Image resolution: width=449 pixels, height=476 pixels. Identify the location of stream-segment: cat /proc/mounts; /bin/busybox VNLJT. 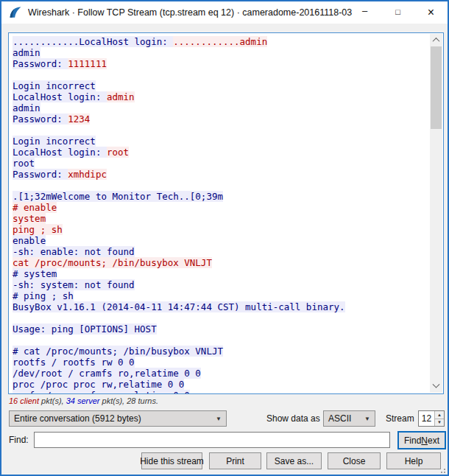
(112, 262).